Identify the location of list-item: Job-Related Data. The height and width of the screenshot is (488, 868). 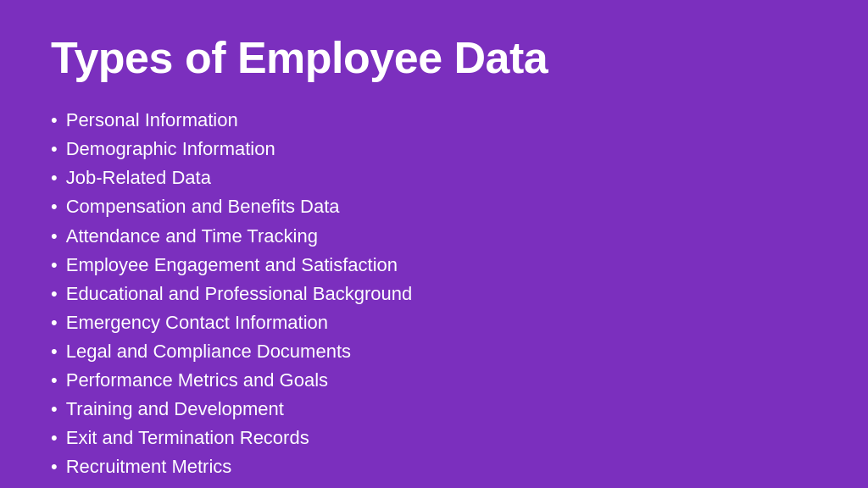
(434, 178).